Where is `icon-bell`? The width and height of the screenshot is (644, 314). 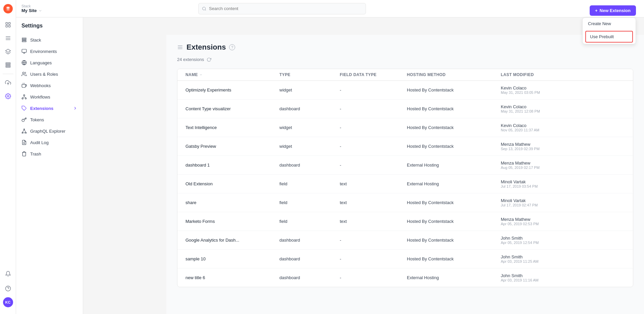 icon-bell is located at coordinates (8, 274).